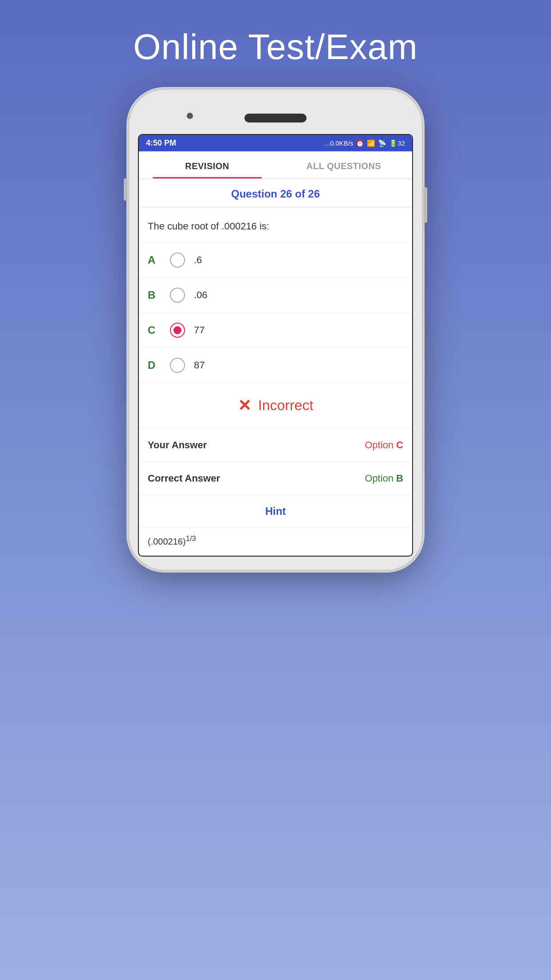 This screenshot has width=551, height=980. I want to click on correct-answer-value: Option B, so click(384, 478).